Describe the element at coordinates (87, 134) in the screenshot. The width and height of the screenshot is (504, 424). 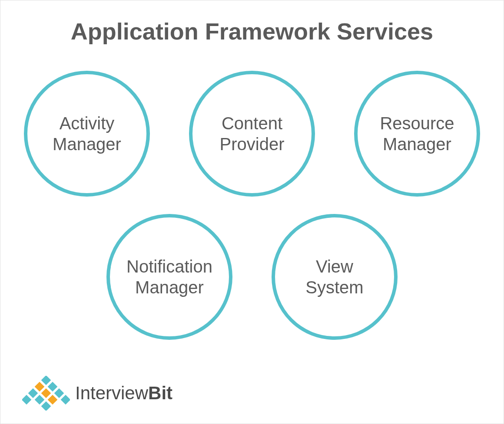
I see `circle-label: Activity Manager` at that location.